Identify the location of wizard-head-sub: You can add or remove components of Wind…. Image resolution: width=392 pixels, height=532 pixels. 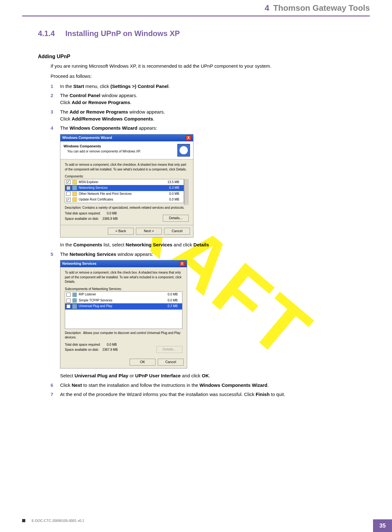
(102, 152).